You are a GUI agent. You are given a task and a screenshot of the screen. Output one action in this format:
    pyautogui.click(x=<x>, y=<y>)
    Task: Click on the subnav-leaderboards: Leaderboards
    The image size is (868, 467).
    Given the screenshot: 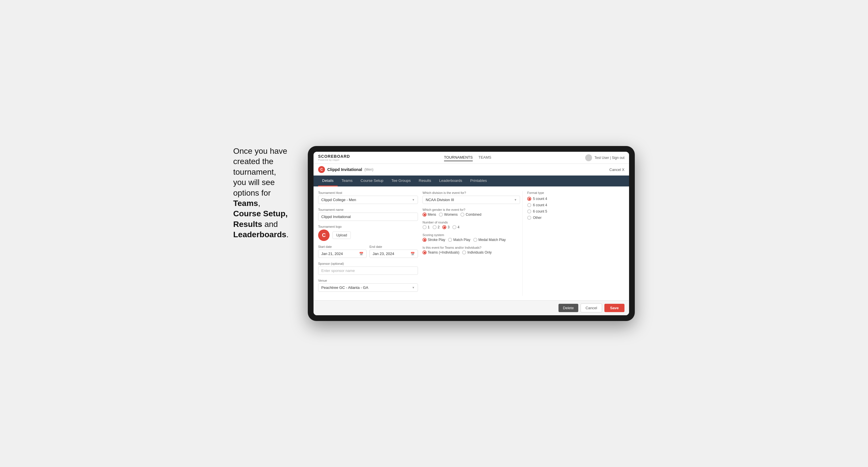 What is the action you would take?
    pyautogui.click(x=451, y=181)
    